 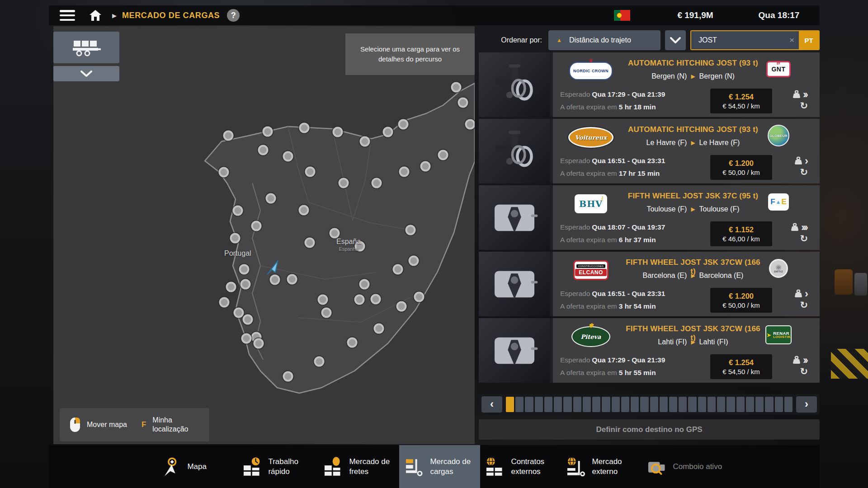 I want to click on cargo-offer-row: CONSTRUCCIONES ELCANO FIFTH WHEEL JOST J…, so click(x=649, y=284).